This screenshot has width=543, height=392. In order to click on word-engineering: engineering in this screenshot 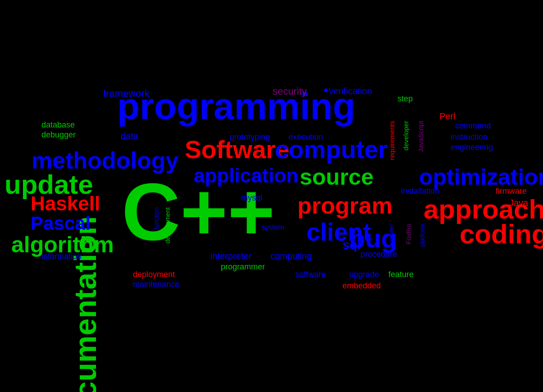, I will do `click(472, 147)`.